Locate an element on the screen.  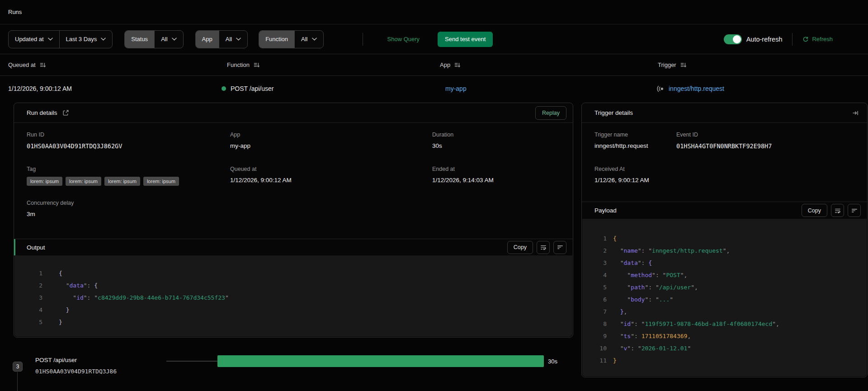
code-line: 5 "path": "/api/user", is located at coordinates (731, 287).